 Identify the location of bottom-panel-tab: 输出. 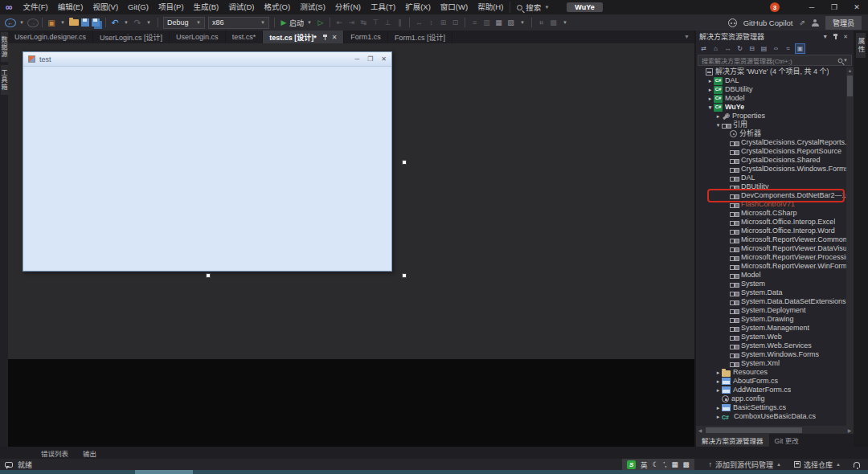
(90, 453).